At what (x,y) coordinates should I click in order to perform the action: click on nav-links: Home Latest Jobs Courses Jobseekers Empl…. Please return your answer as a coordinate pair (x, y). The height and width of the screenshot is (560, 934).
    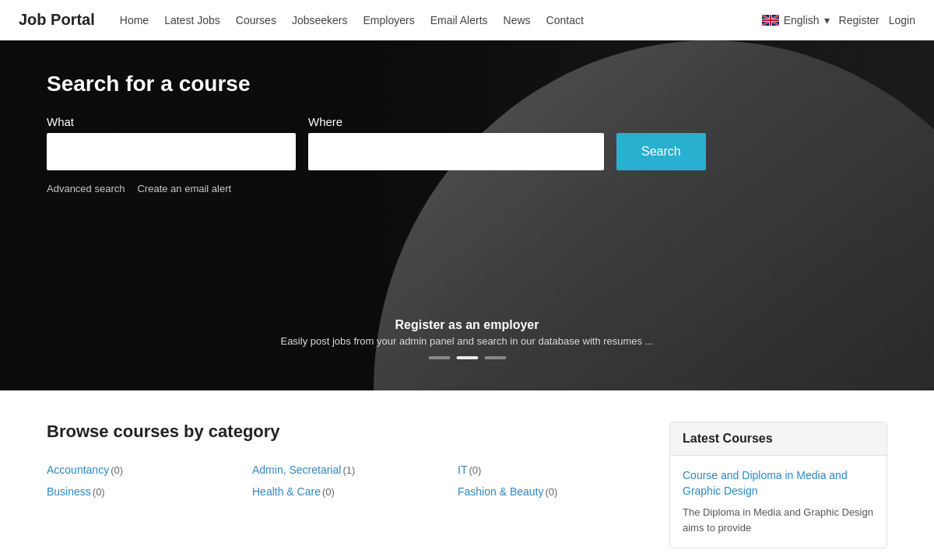
    Looking at the image, I should click on (441, 20).